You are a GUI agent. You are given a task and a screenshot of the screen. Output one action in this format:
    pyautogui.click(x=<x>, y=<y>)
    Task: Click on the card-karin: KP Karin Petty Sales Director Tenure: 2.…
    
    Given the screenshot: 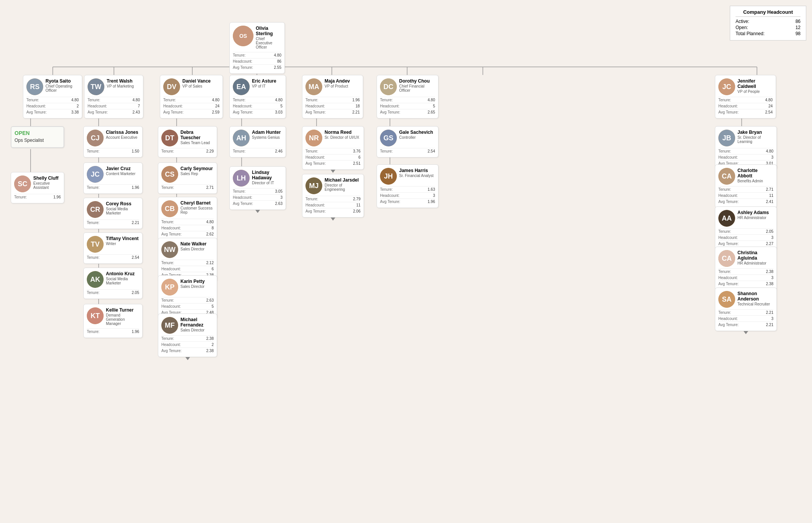 What is the action you would take?
    pyautogui.click(x=187, y=297)
    